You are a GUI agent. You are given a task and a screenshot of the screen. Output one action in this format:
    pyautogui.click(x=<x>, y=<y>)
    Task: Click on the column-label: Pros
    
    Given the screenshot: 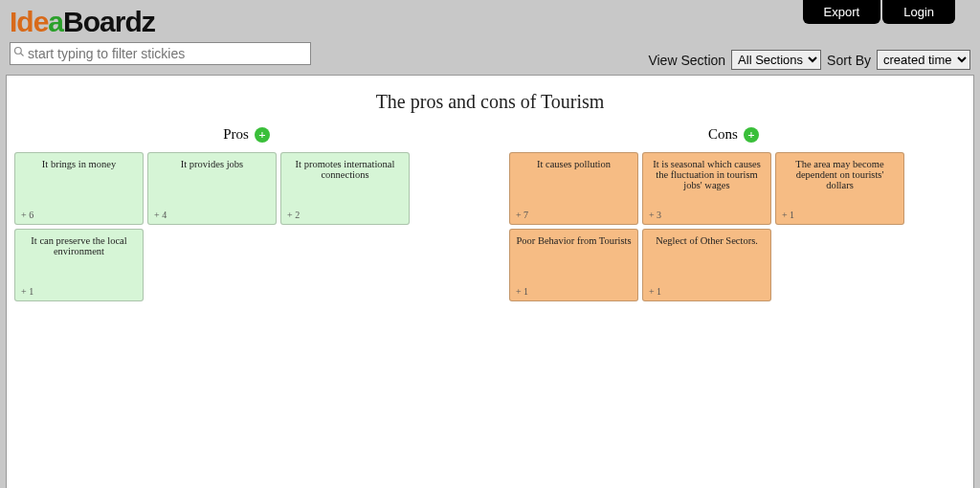 What is the action you would take?
    pyautogui.click(x=235, y=134)
    